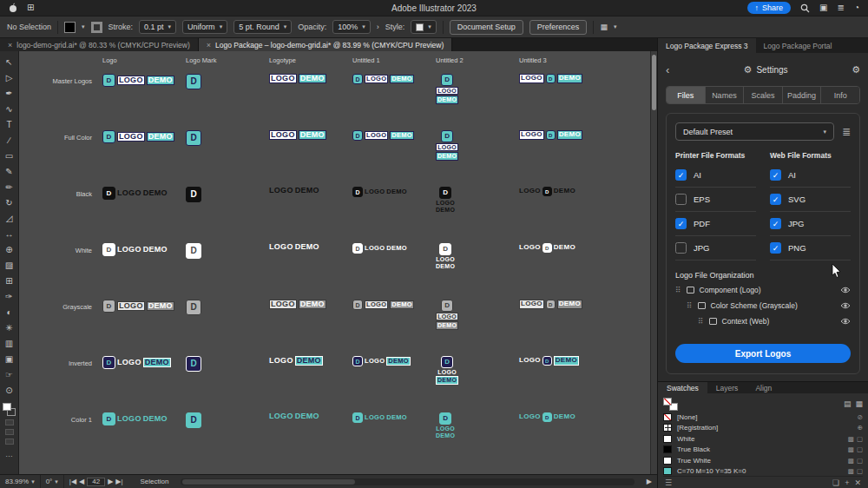 This screenshot has height=488, width=868. What do you see at coordinates (9, 234) in the screenshot?
I see `width-tool-icon: ↔` at bounding box center [9, 234].